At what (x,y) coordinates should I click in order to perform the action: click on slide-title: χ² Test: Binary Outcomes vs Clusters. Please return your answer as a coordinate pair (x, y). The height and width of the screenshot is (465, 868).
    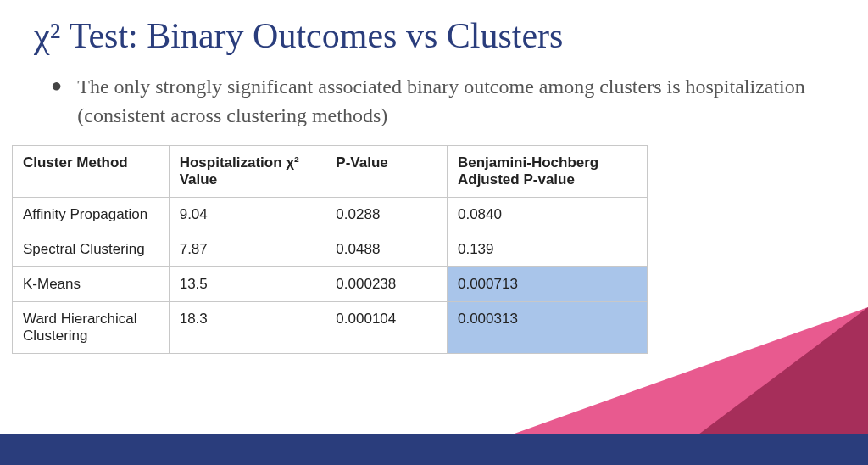
    Looking at the image, I should click on (434, 28).